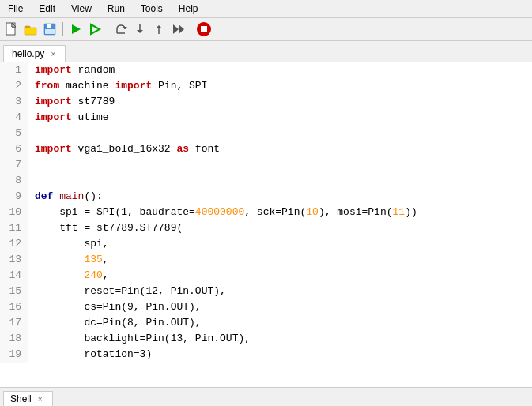  What do you see at coordinates (14, 149) in the screenshot?
I see `line-num-6: 6` at bounding box center [14, 149].